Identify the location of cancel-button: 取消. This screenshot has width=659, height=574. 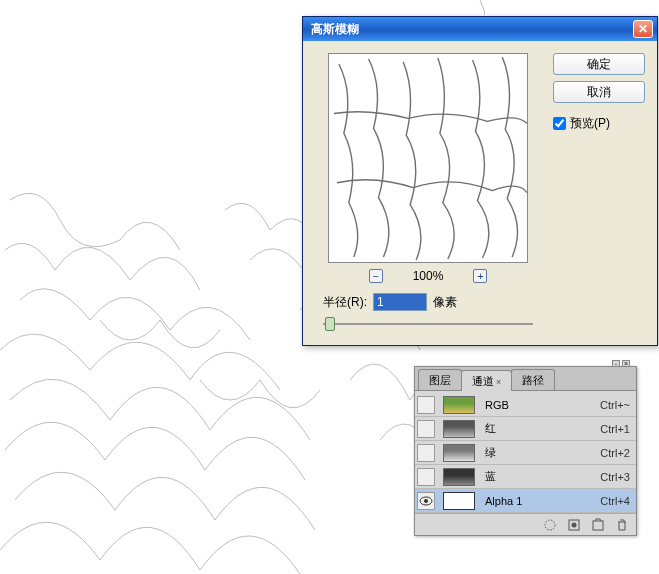
(599, 92).